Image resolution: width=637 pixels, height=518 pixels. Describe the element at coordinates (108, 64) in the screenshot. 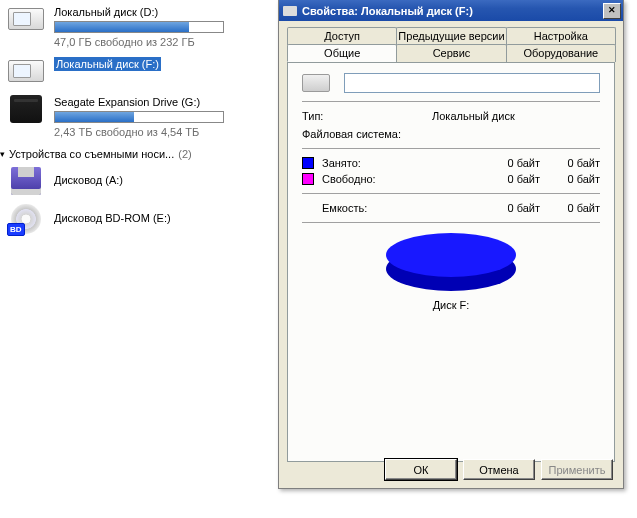

I see `drive-label: Локальный диск (F:)` at that location.